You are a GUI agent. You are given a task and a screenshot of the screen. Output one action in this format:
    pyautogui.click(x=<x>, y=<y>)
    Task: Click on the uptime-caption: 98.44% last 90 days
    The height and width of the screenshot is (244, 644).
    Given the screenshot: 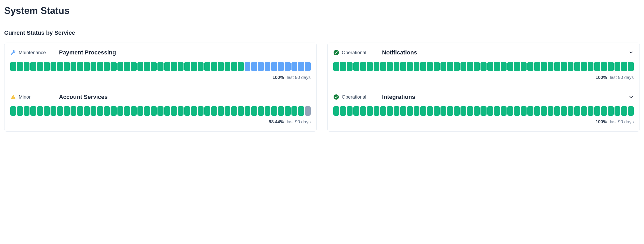 What is the action you would take?
    pyautogui.click(x=161, y=122)
    